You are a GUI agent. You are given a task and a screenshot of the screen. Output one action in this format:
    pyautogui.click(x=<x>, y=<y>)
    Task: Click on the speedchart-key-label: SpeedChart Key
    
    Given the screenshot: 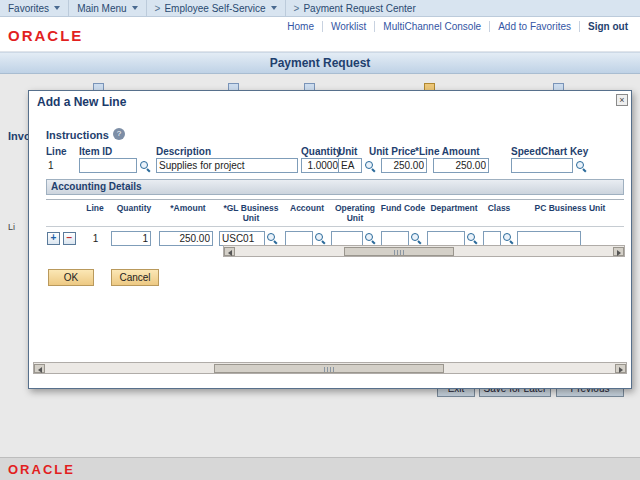 What is the action you would take?
    pyautogui.click(x=550, y=152)
    